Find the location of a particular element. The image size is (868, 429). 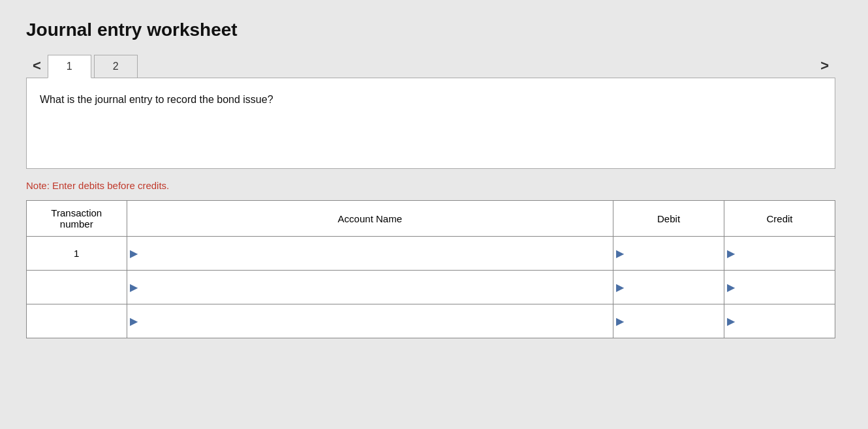

credit-arrow-icon-2: ▶ is located at coordinates (731, 321).